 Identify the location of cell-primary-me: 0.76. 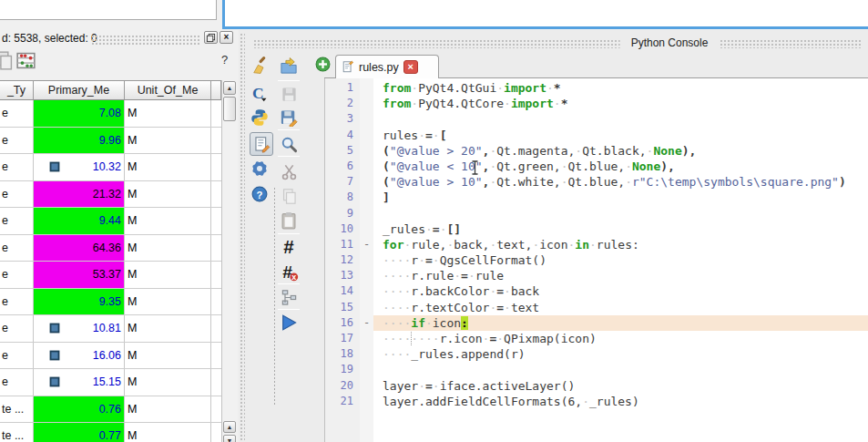
(79, 410).